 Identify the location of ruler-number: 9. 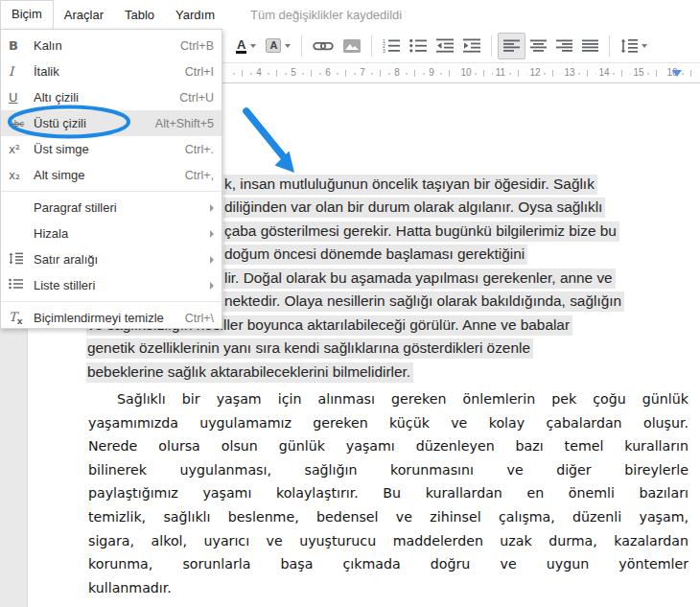
(432, 73).